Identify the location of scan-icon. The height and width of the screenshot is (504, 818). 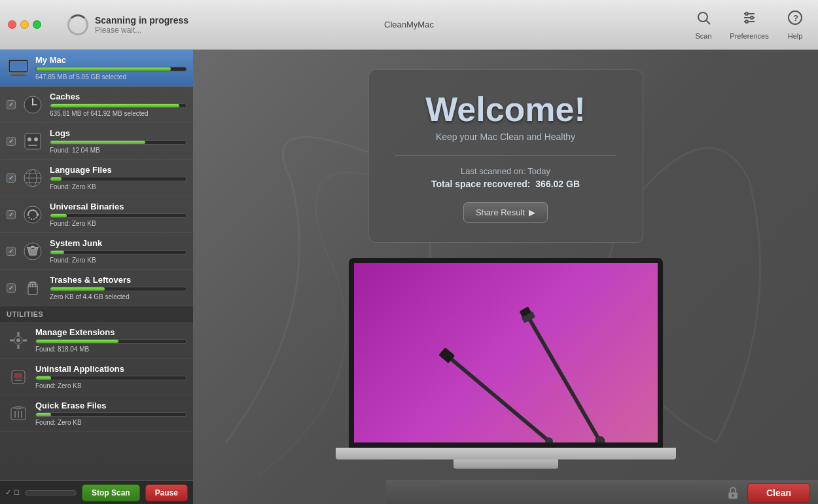
(703, 20).